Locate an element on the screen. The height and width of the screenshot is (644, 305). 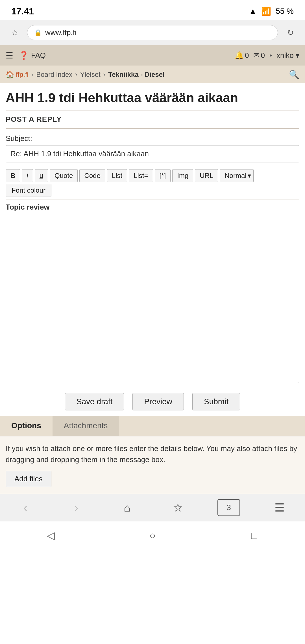
font-colour-button: Font colour is located at coordinates (29, 190).